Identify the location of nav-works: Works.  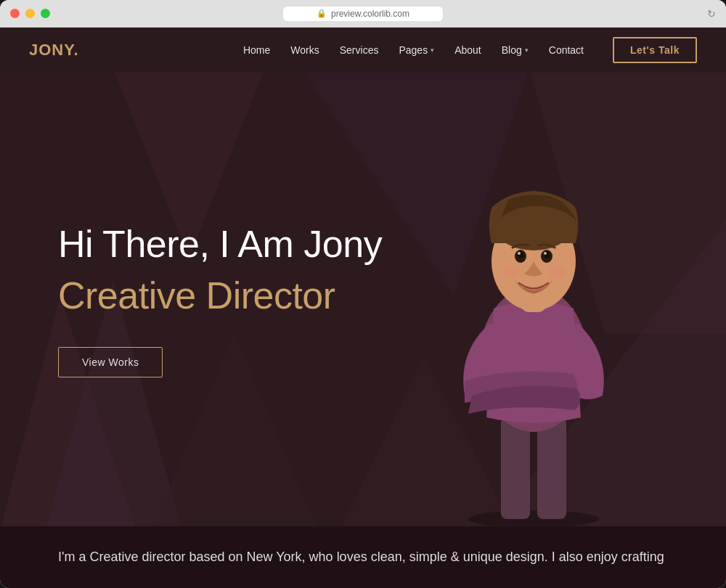
(305, 50).